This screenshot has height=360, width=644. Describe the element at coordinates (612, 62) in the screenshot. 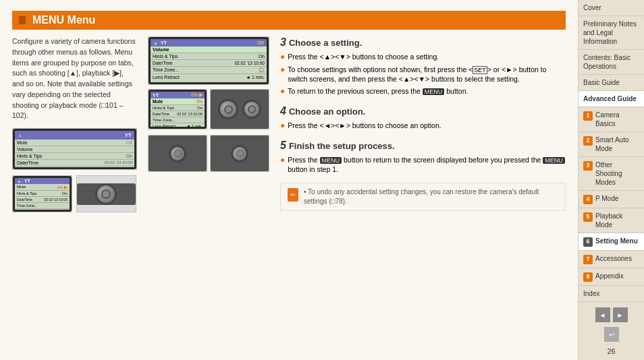

I see `sidebar-item-contents: Contents: Basic Operations` at that location.